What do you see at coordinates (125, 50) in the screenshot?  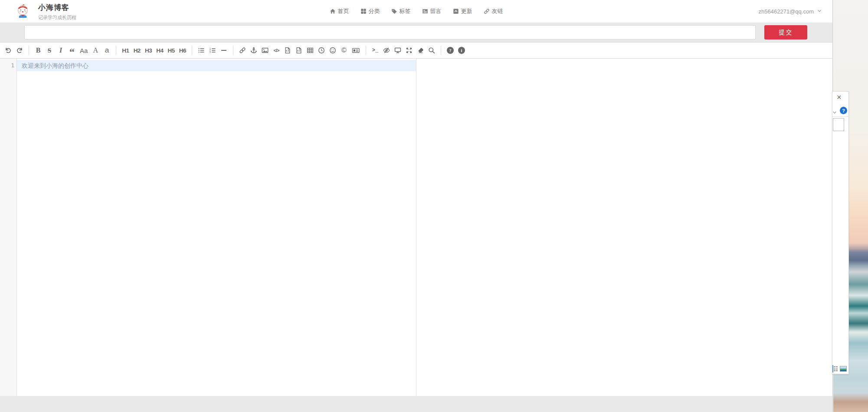 I see `h1-button-glyph: H1` at bounding box center [125, 50].